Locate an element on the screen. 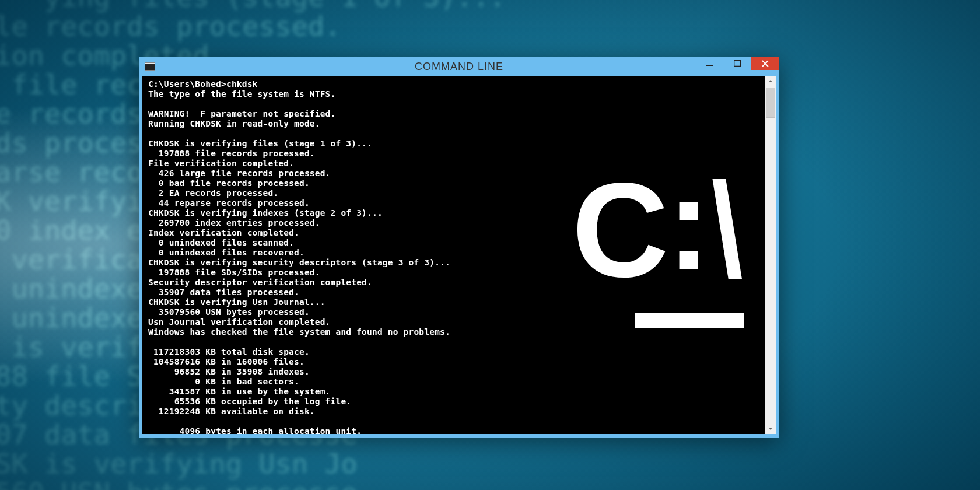  window-controls is located at coordinates (737, 64).